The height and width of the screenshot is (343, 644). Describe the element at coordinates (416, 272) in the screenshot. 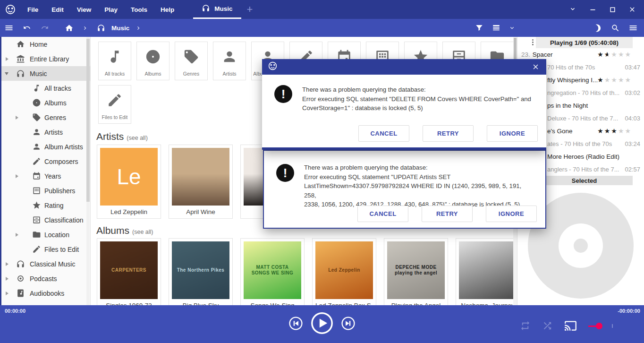

I see `album-card-playing-the-angel: DEPECHE MODE playing the angelPlaying th…` at that location.